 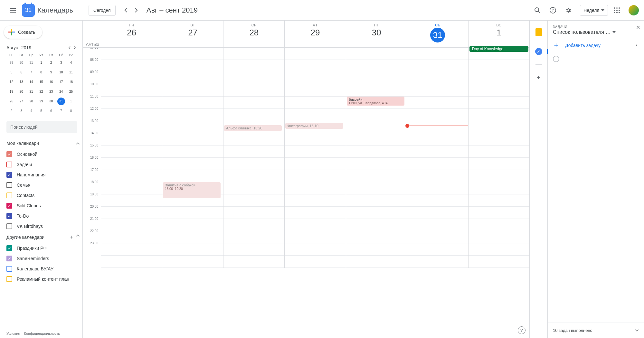 I want to click on mini-day: 14, so click(x=31, y=82).